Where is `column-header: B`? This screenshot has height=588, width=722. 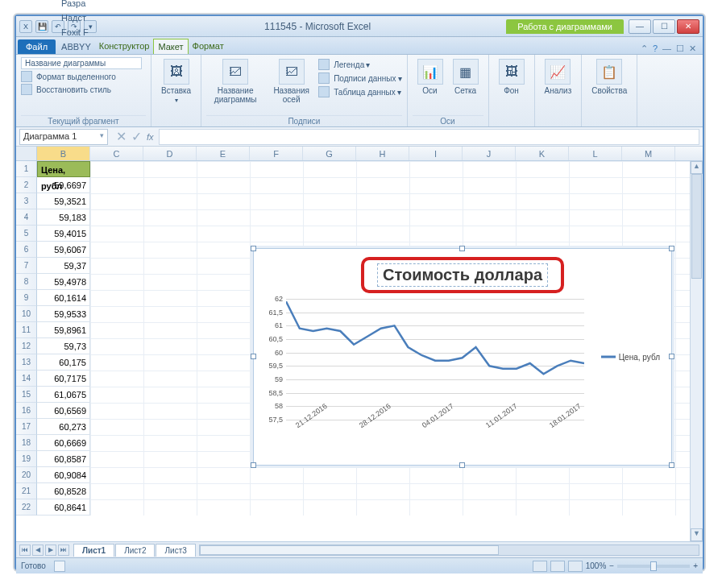
column-header: B is located at coordinates (64, 153).